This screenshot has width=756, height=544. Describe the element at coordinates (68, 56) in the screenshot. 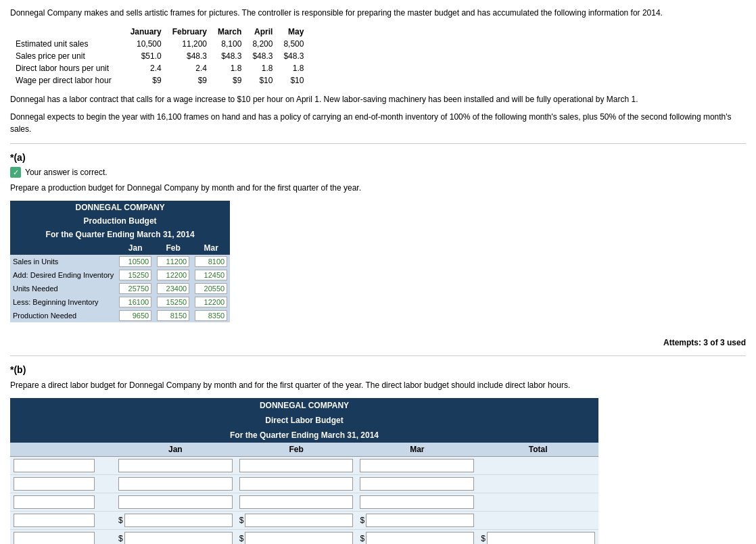

I see `data-row-label: Sales price per unit` at that location.